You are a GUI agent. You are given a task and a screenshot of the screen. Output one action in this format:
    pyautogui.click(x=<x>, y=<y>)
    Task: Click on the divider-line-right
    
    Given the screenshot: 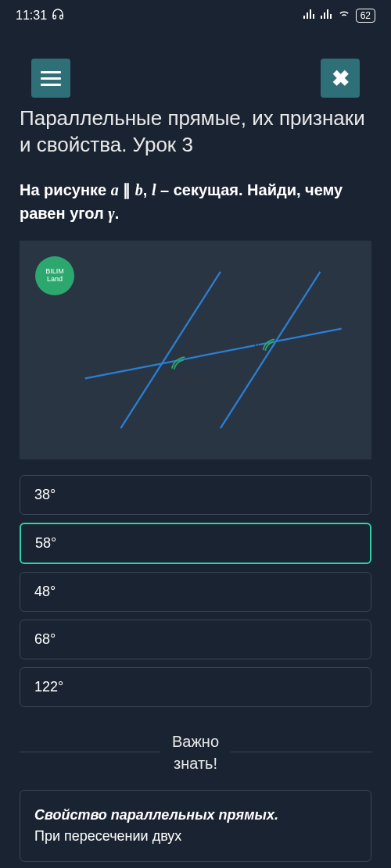 What is the action you would take?
    pyautogui.click(x=301, y=752)
    